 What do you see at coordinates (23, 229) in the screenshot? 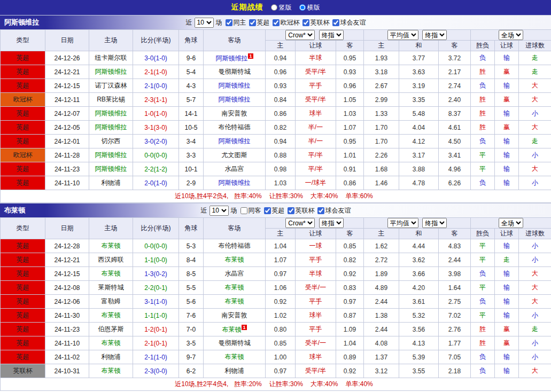
I see `col-header-type: 类型` at bounding box center [23, 229].